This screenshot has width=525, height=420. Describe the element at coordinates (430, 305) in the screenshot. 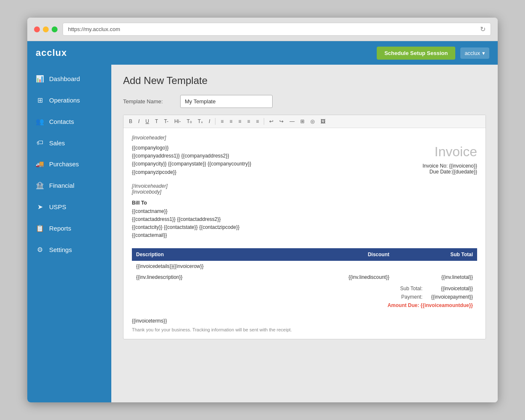

I see `amount-due-label: Amount Due: {{invoiceamountdue}}` at that location.